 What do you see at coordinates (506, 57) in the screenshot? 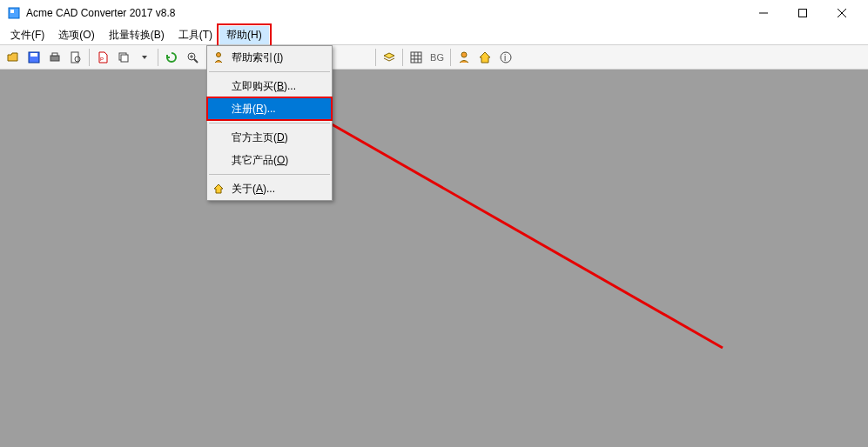
I see `info-icon: i` at bounding box center [506, 57].